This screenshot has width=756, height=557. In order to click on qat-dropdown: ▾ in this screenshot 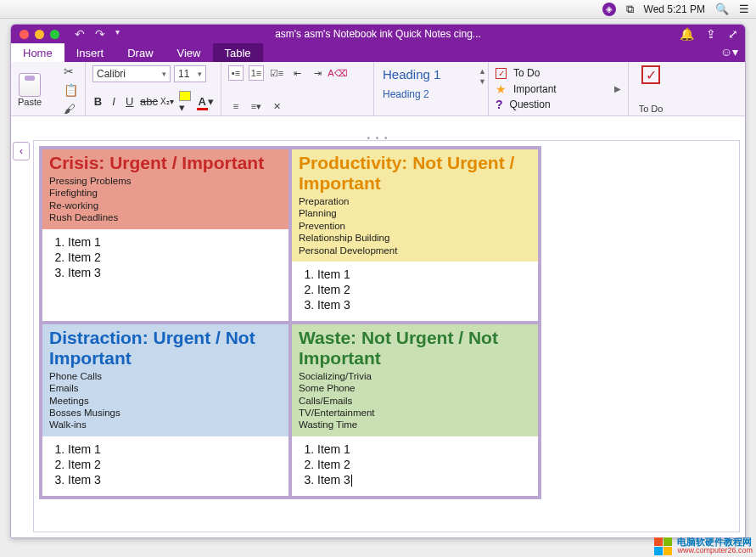, I will do `click(117, 34)`.